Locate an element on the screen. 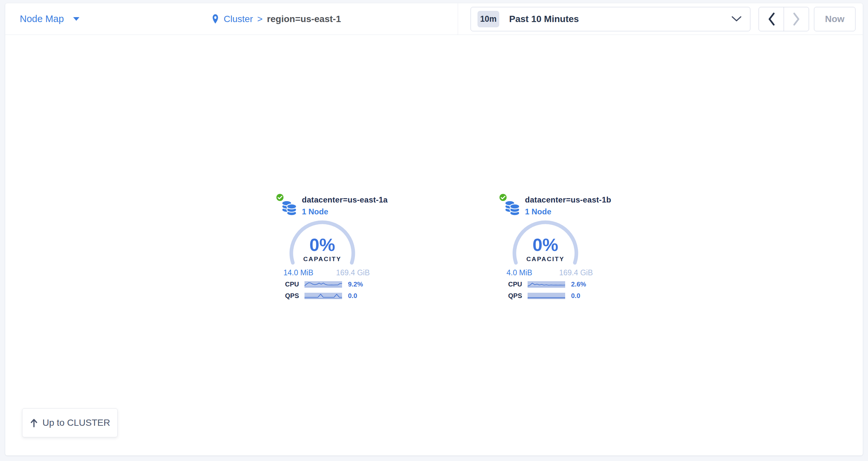 The width and height of the screenshot is (868, 461). breadcrumb: Cluster > region=us-east-1 is located at coordinates (276, 19).